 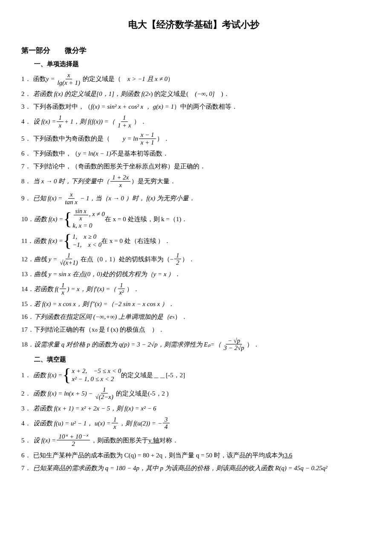 I want to click on text: 已知生产某种产品的成本函数为 C(q) = 80 + 2q，则当产量 q = 5…, so click(x=159, y=455).